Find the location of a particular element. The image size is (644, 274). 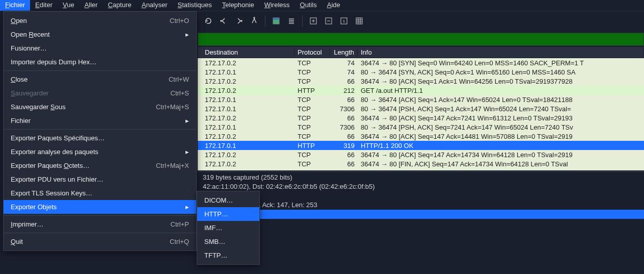

reload-icon is located at coordinates (208, 21).